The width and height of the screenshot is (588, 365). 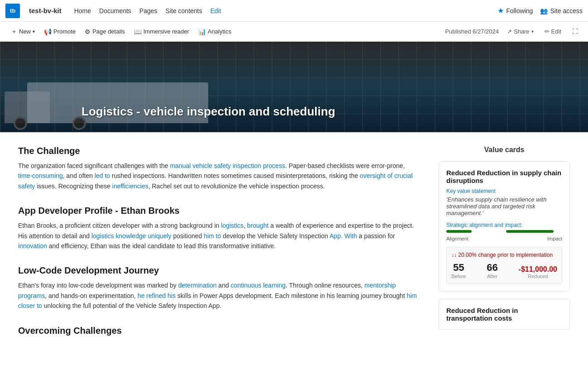 I want to click on page-details-icon: ⚙, so click(x=88, y=32).